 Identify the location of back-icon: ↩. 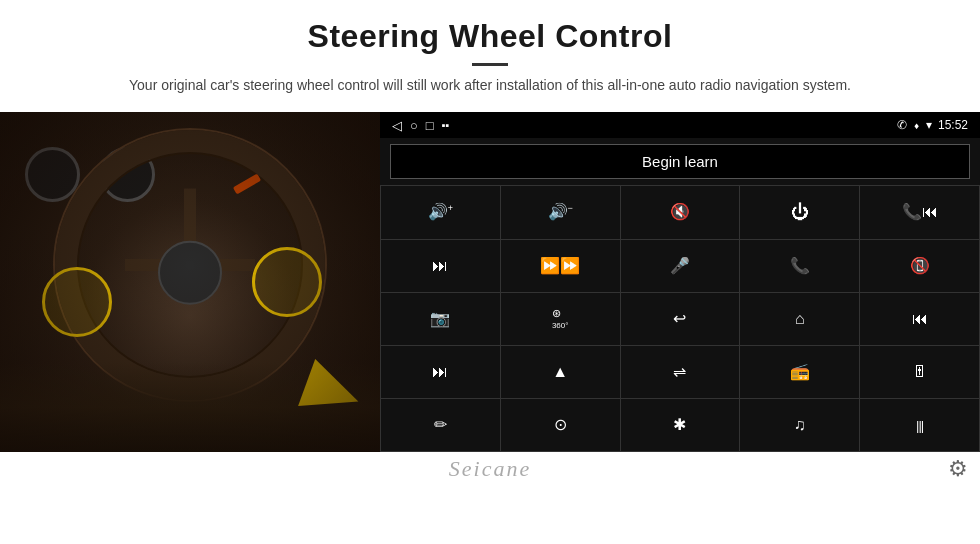
(680, 319).